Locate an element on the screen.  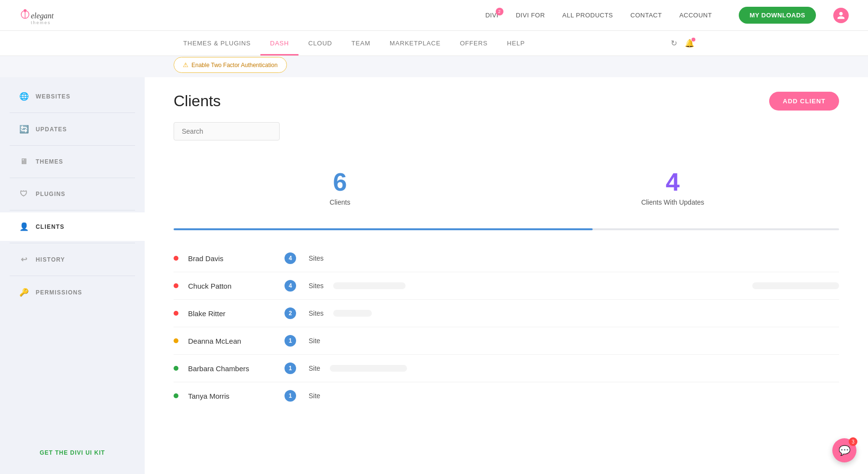
plugins-icon: 🛡 is located at coordinates (24, 194).